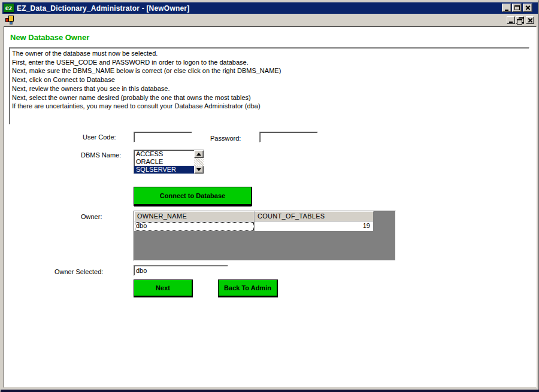 The image size is (539, 392). What do you see at coordinates (314, 226) in the screenshot?
I see `count-of-tables-cell: 19` at bounding box center [314, 226].